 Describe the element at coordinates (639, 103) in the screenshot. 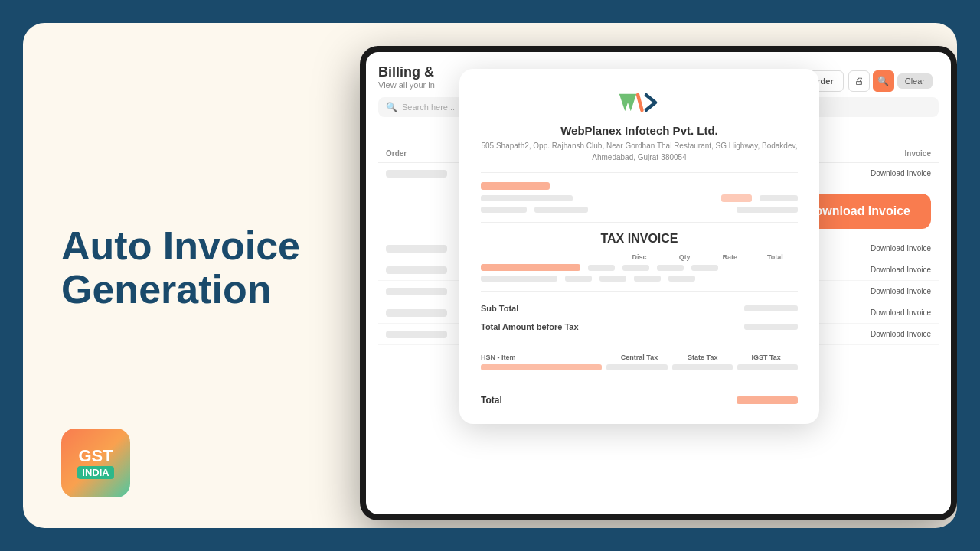

I see `webplanex-logo` at that location.